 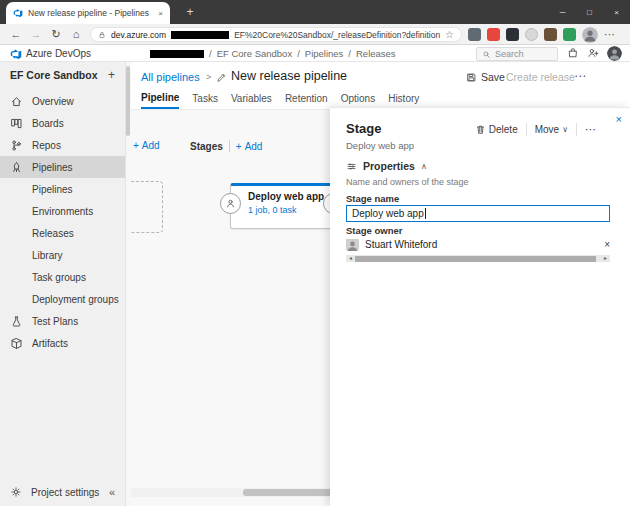 What do you see at coordinates (62, 233) in the screenshot?
I see `sidebar-item-releases: Releases` at bounding box center [62, 233].